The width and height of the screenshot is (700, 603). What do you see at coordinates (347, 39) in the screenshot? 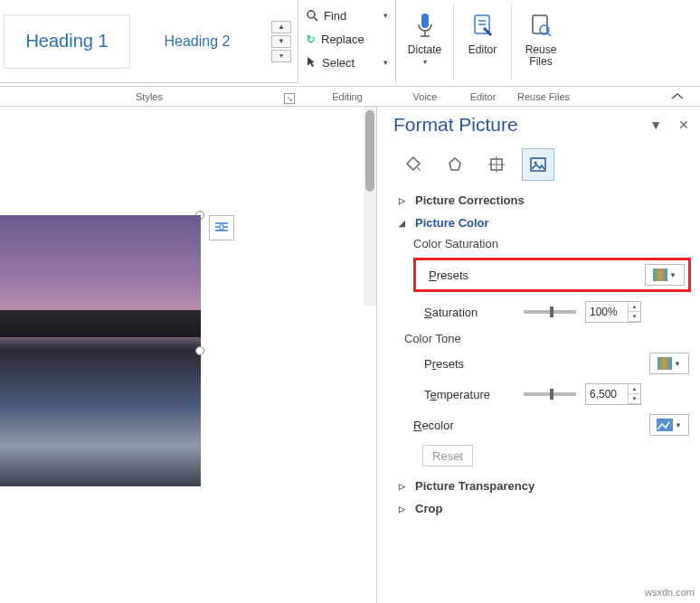
I see `replace-button: ↻ Replace` at bounding box center [347, 39].